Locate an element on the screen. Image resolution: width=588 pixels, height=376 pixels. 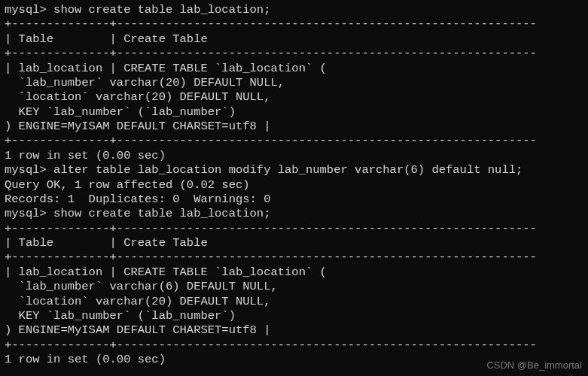
result-status: 1 row in set (0.00 sec) is located at coordinates (294, 156).